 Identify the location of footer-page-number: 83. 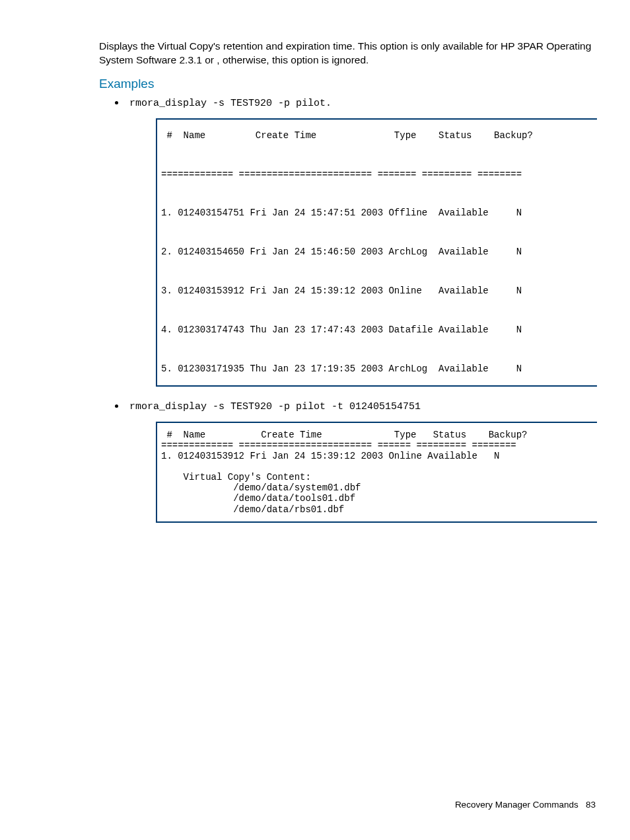
(590, 805).